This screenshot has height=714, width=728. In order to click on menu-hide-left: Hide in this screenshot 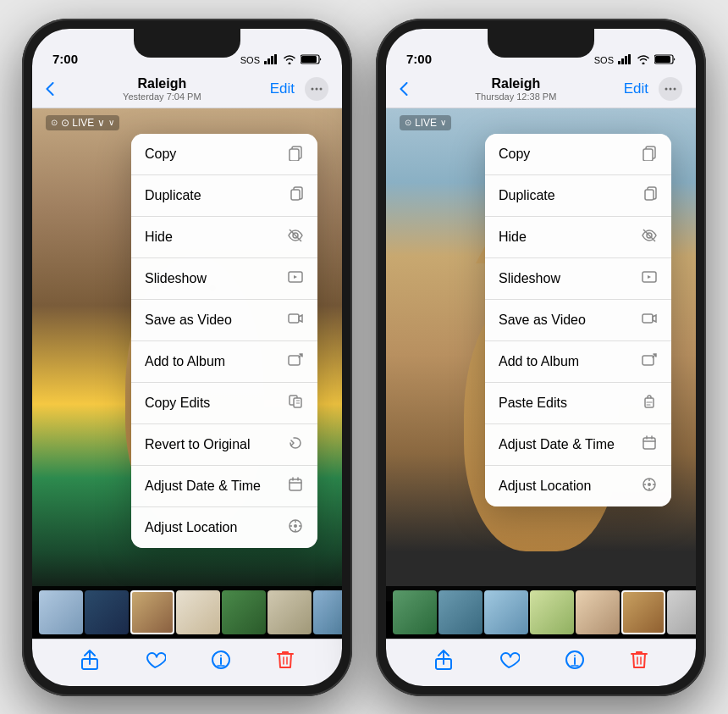, I will do `click(224, 237)`.